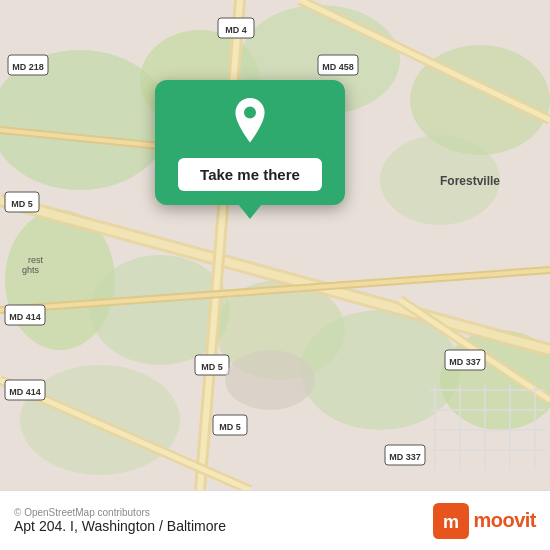 This screenshot has width=550, height=550. I want to click on address-text: Apt 204. I, Washington / Baltimore, so click(120, 526).